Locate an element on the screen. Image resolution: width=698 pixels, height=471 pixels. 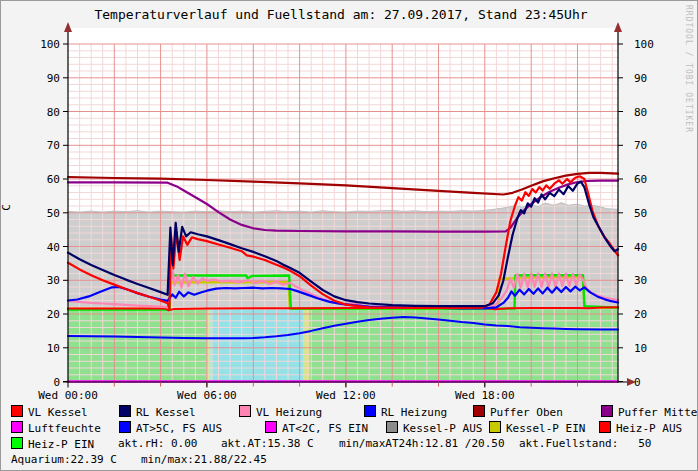
legend-row-2: Luftfeuchte AT>5C, FS AUS AT<2C, FS EIN … is located at coordinates (350, 428).